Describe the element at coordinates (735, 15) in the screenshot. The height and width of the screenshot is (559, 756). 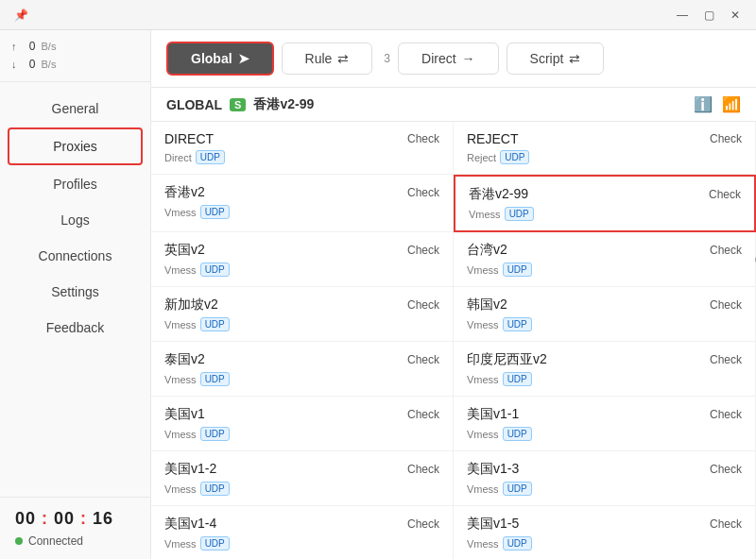
I see `close-button: ✕` at that location.